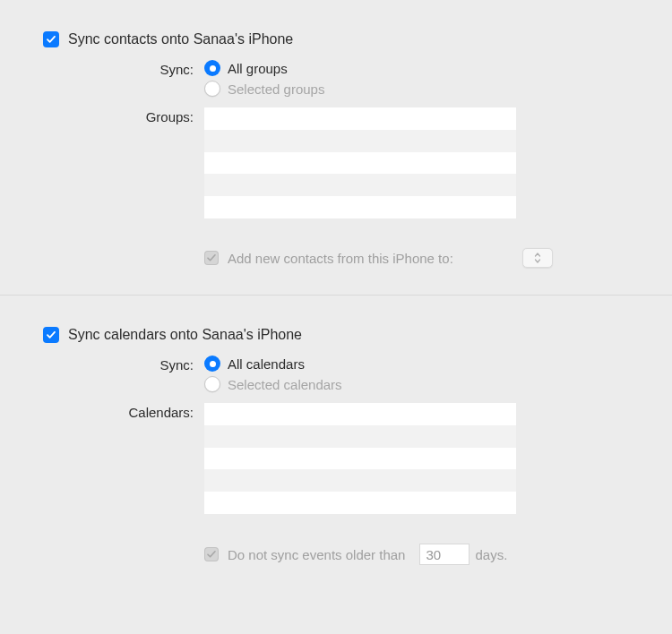  Describe the element at coordinates (212, 68) in the screenshot. I see `radio-all-groups` at that location.